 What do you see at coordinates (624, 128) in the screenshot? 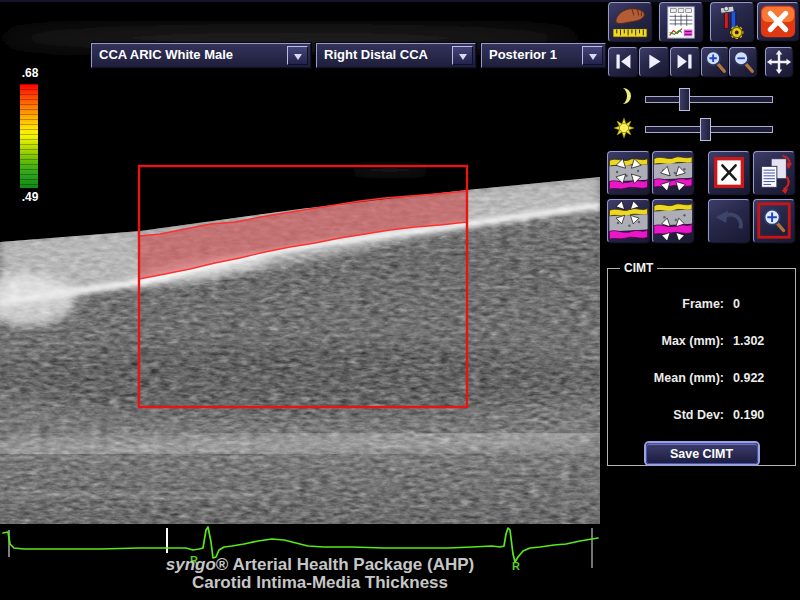
I see `sun-icon` at bounding box center [624, 128].